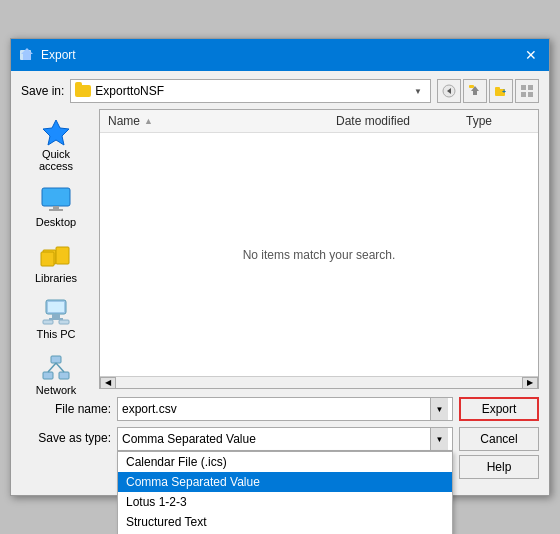 This screenshot has width=560, height=534. Describe the element at coordinates (439, 409) in the screenshot. I see `filename-combo-arrow: ▼` at that location.